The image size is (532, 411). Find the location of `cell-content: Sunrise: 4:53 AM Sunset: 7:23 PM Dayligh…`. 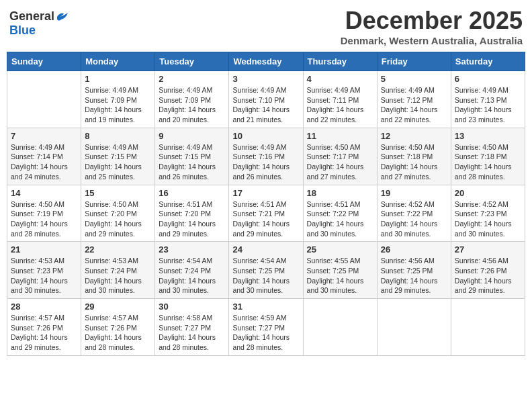

cell-content: Sunrise: 4:53 AM Sunset: 7:23 PM Dayligh… is located at coordinates (44, 275).